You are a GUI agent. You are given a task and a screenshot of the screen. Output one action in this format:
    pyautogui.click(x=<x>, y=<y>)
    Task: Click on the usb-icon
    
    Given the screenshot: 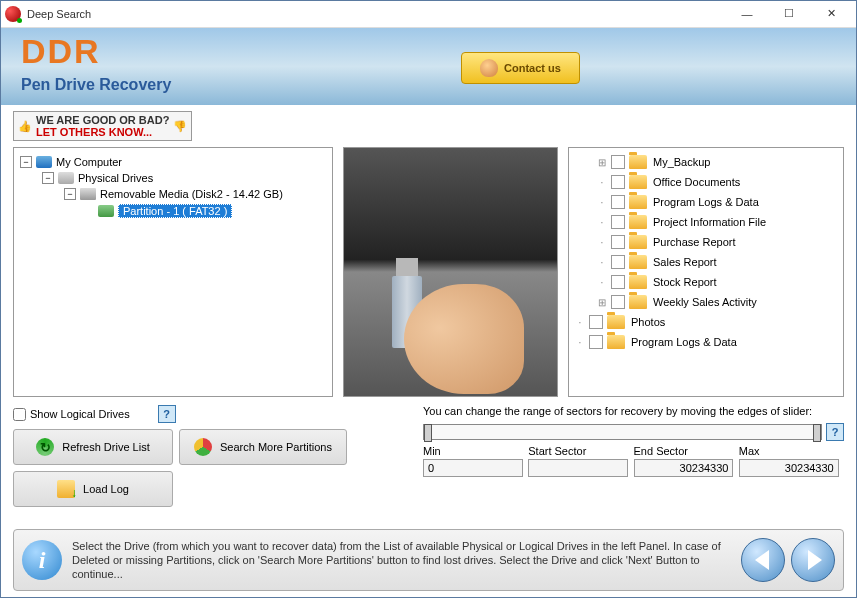 What is the action you would take?
    pyautogui.click(x=88, y=194)
    